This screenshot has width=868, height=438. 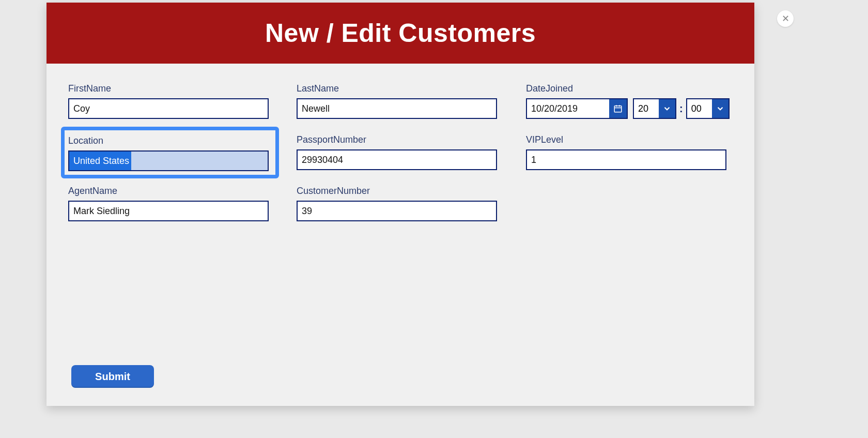 I want to click on field-customernumber: CustomerNumber, so click(x=397, y=204).